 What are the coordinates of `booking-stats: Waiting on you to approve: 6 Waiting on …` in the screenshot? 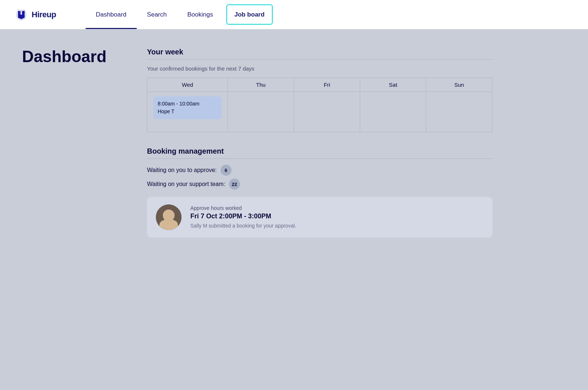 It's located at (320, 177).